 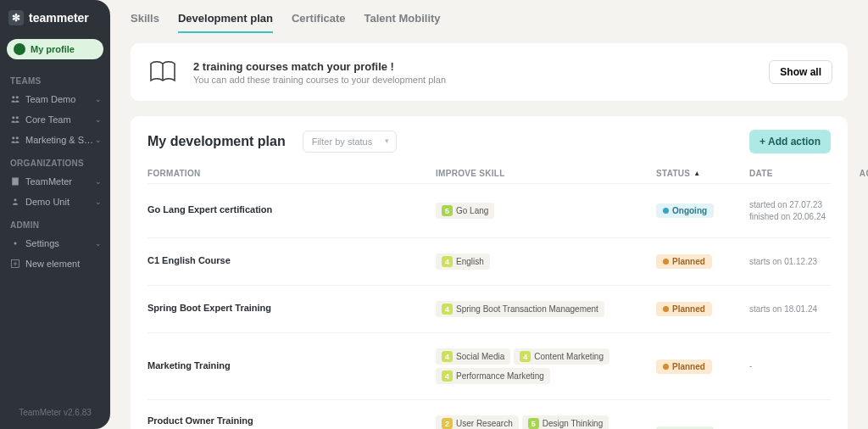 What do you see at coordinates (489, 414) in the screenshot?
I see `table-row: Product Owner TrainingRole and responsib…` at bounding box center [489, 414].